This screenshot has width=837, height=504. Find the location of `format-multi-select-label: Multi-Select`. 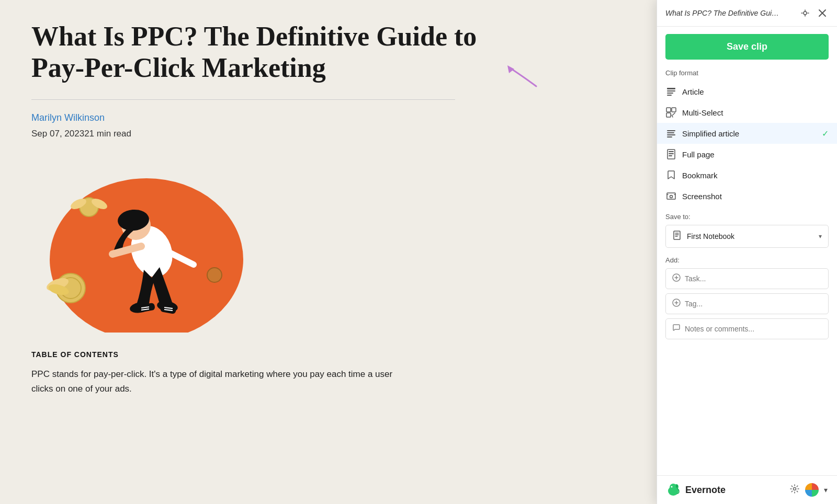

format-multi-select-label: Multi-Select is located at coordinates (703, 113).